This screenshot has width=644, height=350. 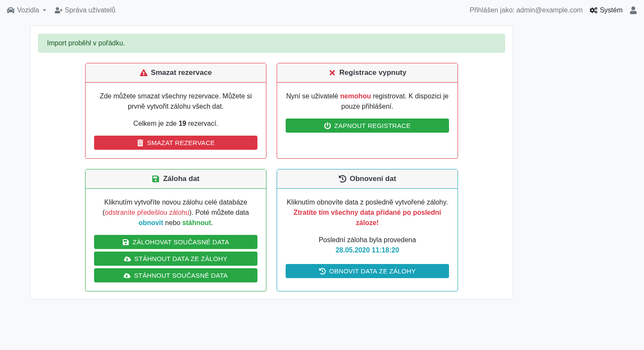 What do you see at coordinates (202, 123) in the screenshot?
I see `count-suffix: rezervací.` at bounding box center [202, 123].